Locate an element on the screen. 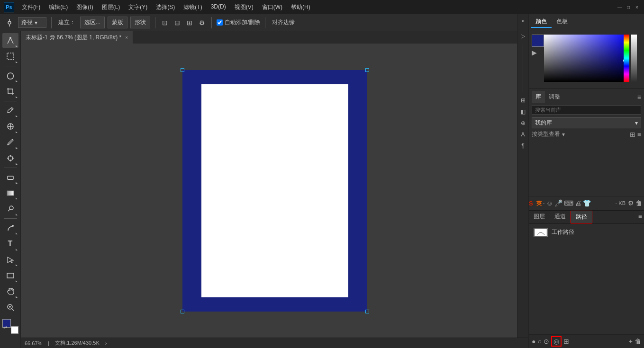 Image resolution: width=644 pixels, height=348 pixels. playhead-icon: ▶ is located at coordinates (535, 53).